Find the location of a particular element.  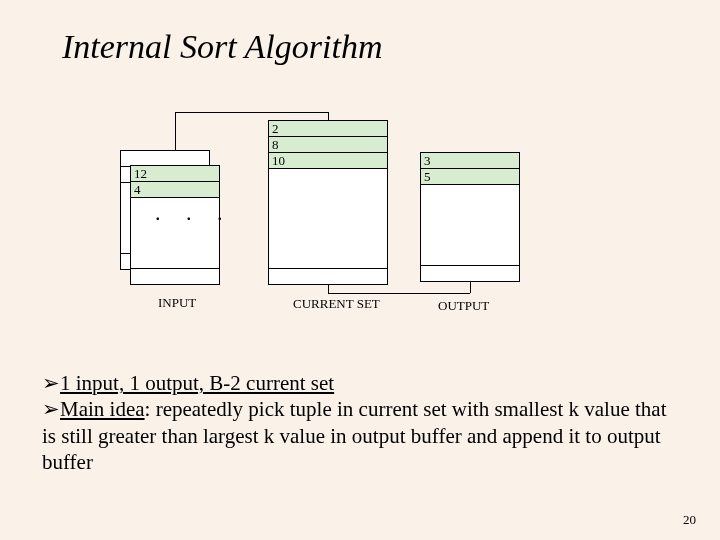

current-row: 10 is located at coordinates (328, 161).